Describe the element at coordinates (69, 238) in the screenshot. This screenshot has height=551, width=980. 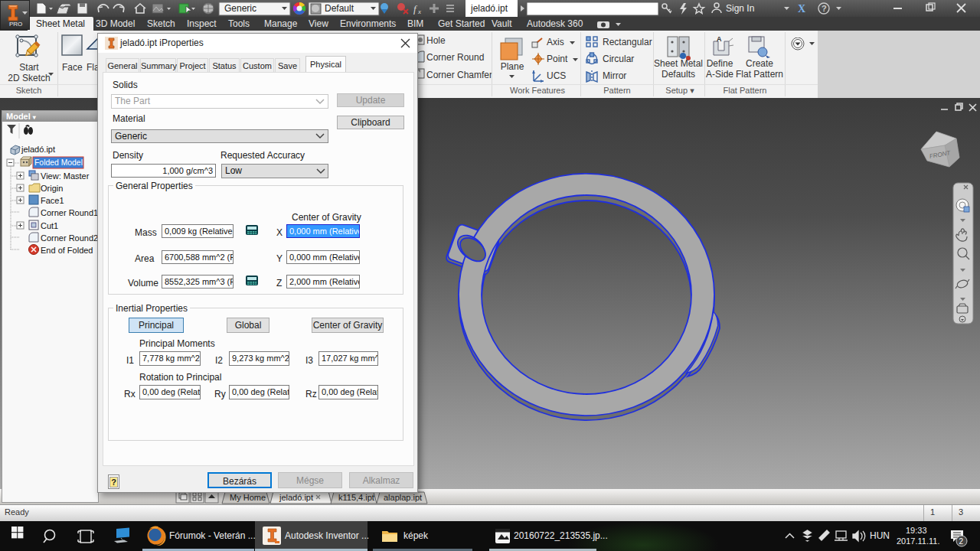
I see `svg-text: Corner Round2` at that location.